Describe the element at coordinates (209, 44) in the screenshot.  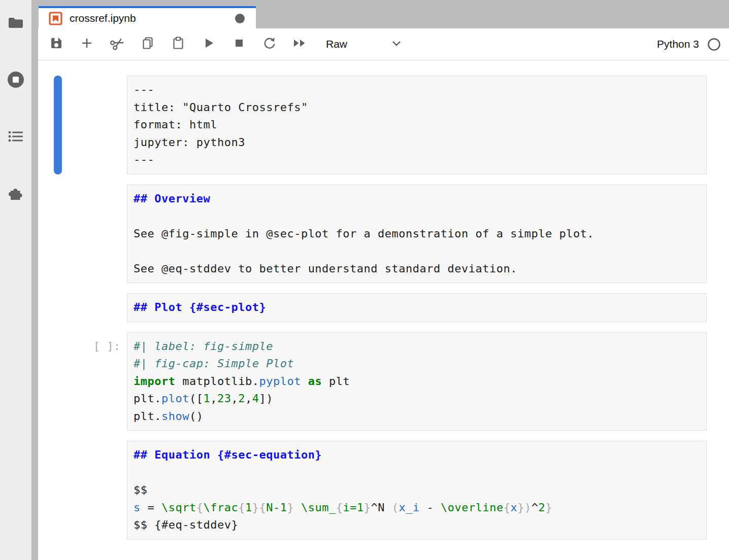
I see `run-play-icon` at that location.